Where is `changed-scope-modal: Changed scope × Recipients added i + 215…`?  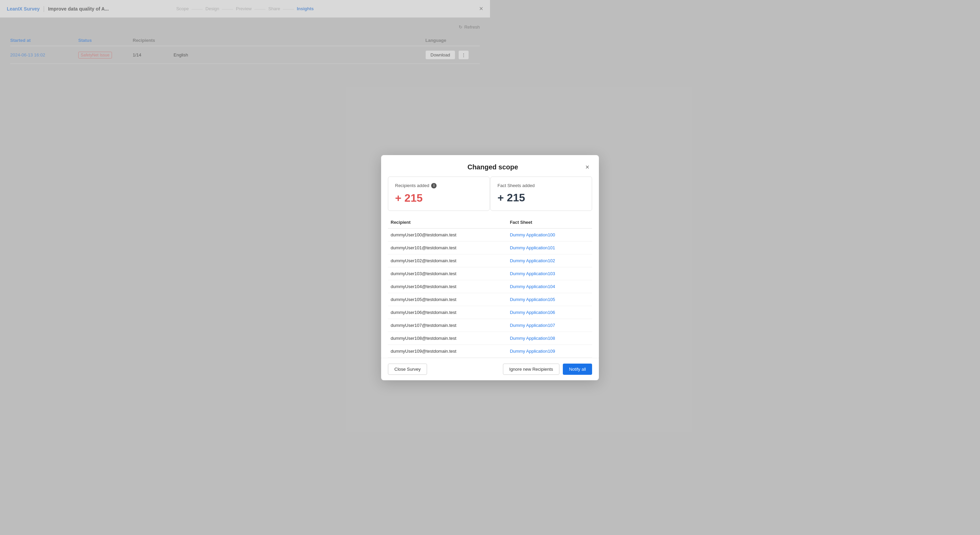
changed-scope-modal: Changed scope × Recipients added i + 215… is located at coordinates (436, 211).